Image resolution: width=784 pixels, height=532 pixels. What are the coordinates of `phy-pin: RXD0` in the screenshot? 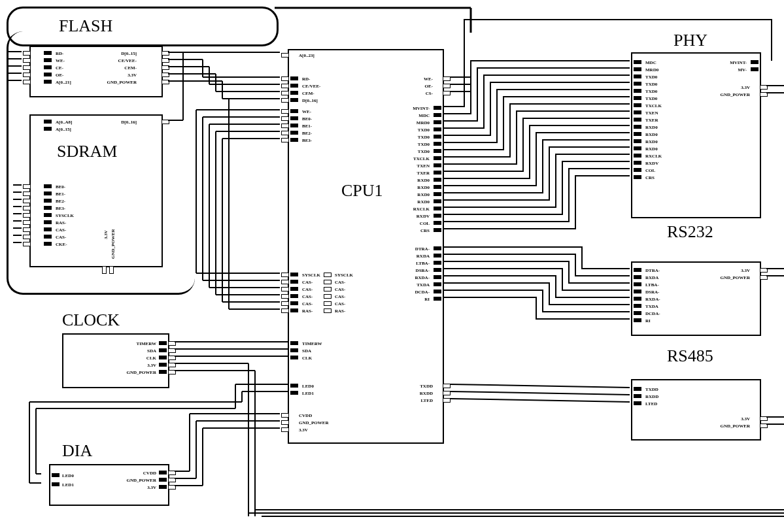 It's located at (651, 142).